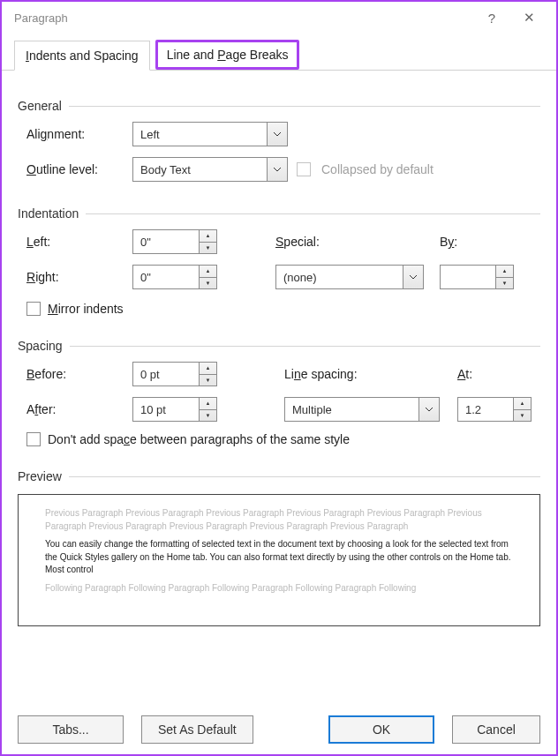 This screenshot has width=558, height=756. What do you see at coordinates (362, 409) in the screenshot?
I see `line-spacing-select: Multiple` at bounding box center [362, 409].